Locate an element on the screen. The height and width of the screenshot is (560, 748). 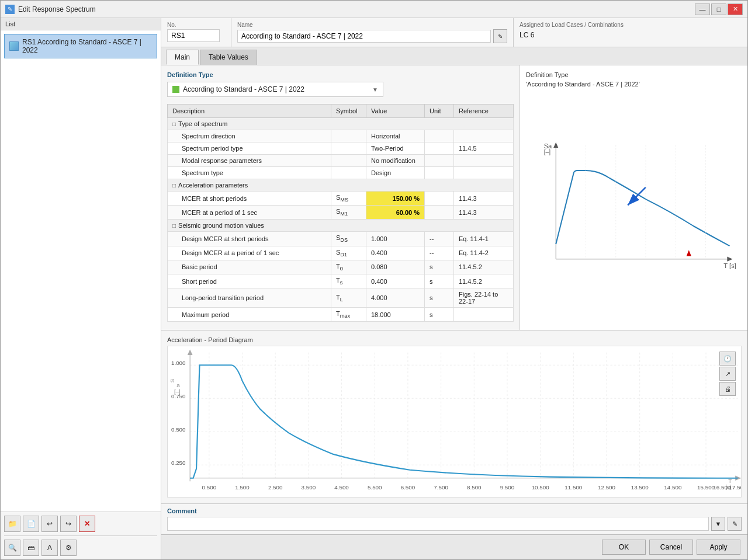
dropdown-indicator is located at coordinates (176, 89).